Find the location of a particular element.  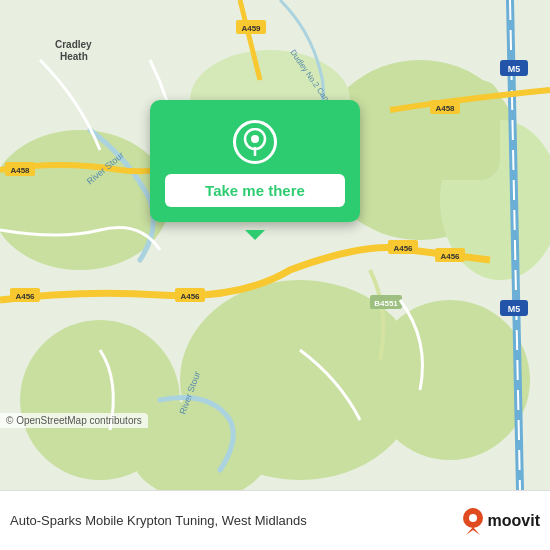

business-info: Auto-Sparks Mobile Krypton Tuning, West … is located at coordinates (236, 520).